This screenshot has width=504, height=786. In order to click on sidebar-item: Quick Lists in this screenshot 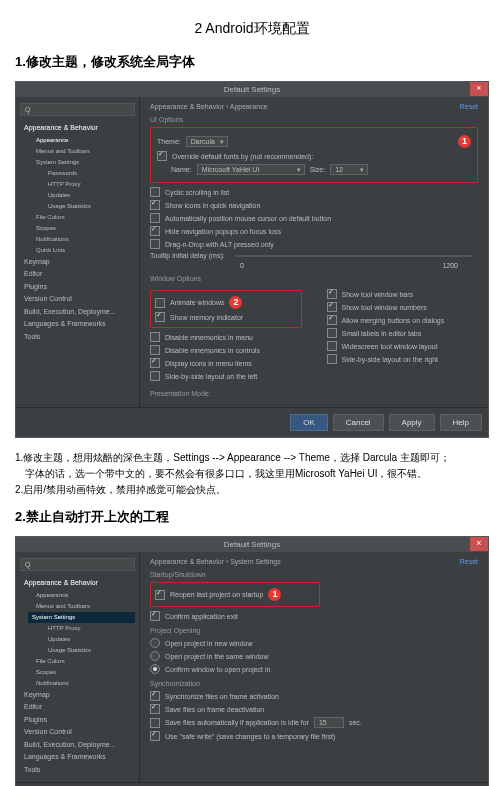, I will do `click(84, 250)`.